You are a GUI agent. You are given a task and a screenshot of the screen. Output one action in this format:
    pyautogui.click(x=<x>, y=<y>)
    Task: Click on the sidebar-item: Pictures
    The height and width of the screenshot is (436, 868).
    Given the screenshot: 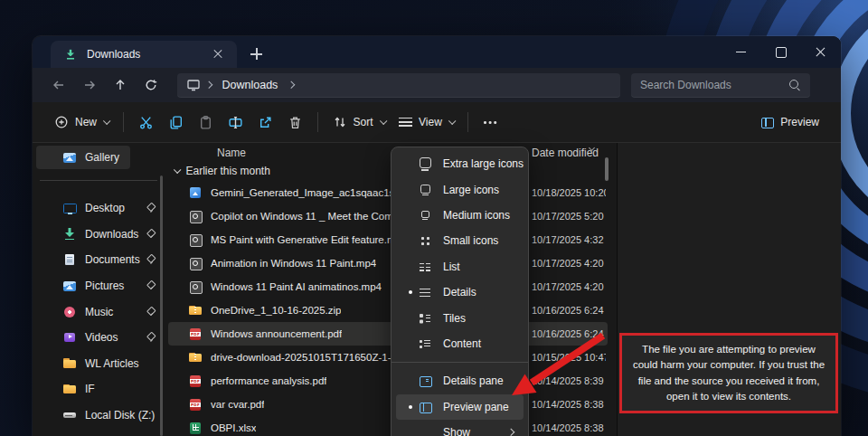 What is the action you would take?
    pyautogui.click(x=99, y=286)
    